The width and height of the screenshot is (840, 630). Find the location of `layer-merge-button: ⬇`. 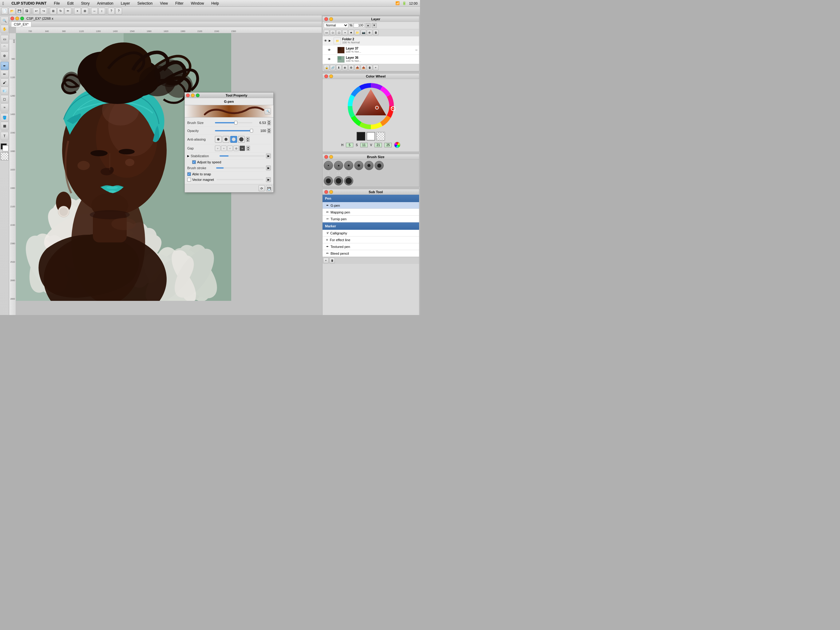

layer-merge-button: ⬇ is located at coordinates (339, 68).